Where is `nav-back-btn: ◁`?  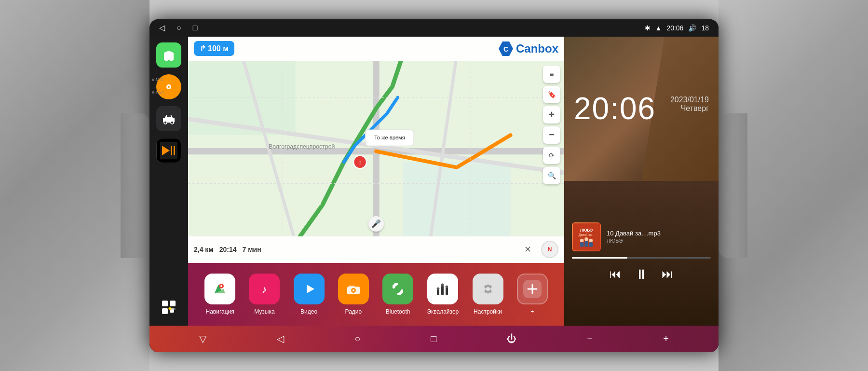
nav-back-btn: ◁ is located at coordinates (281, 339).